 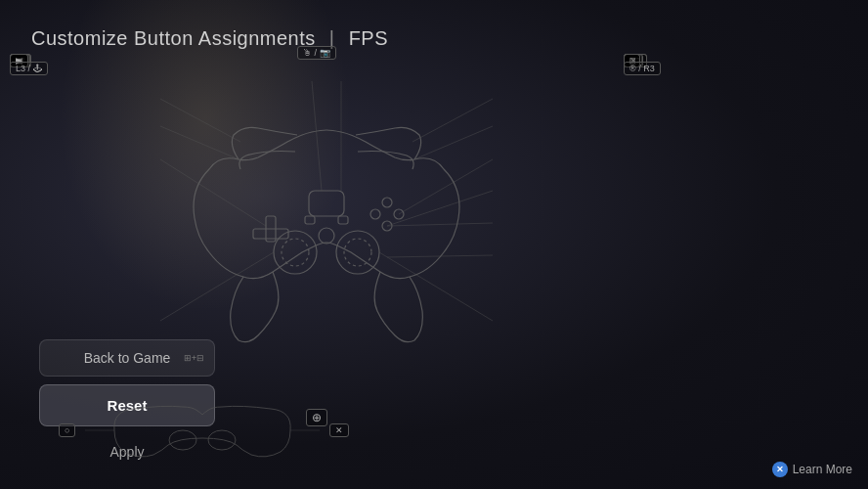 What do you see at coordinates (29, 68) in the screenshot?
I see `L3-label: L3 / 🕹` at bounding box center [29, 68].